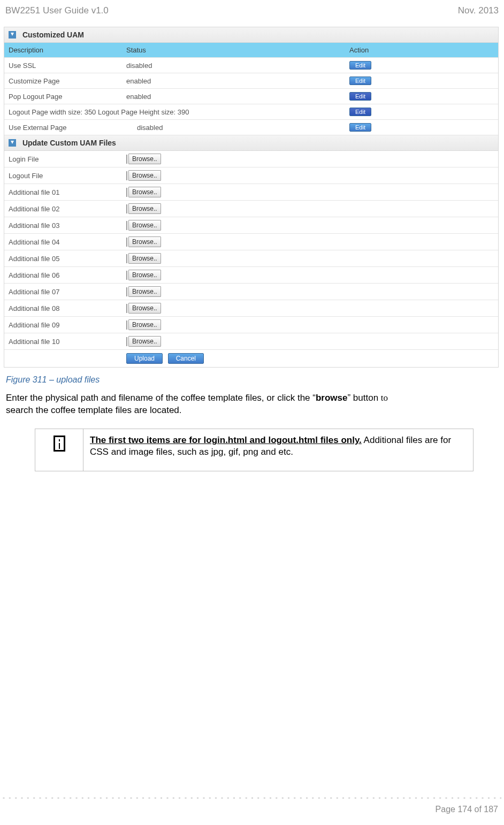 The height and width of the screenshot is (825, 504). I want to click on panel-title-update-files: Update Custom UAM Files, so click(251, 143).